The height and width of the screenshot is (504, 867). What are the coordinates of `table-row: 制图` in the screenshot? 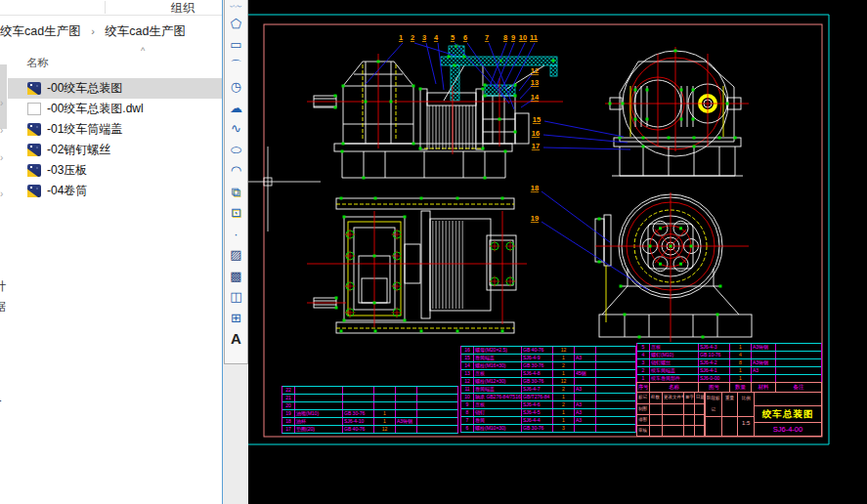 It's located at (671, 408).